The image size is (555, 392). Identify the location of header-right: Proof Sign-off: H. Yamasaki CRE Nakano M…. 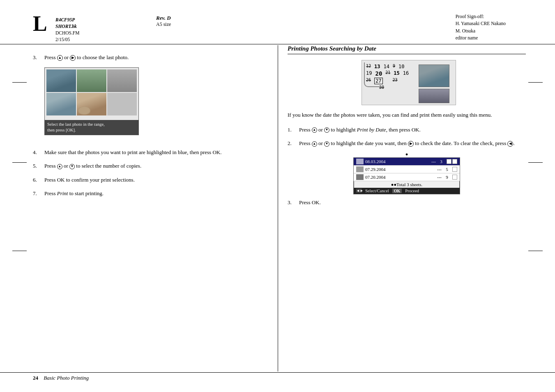
(481, 27).